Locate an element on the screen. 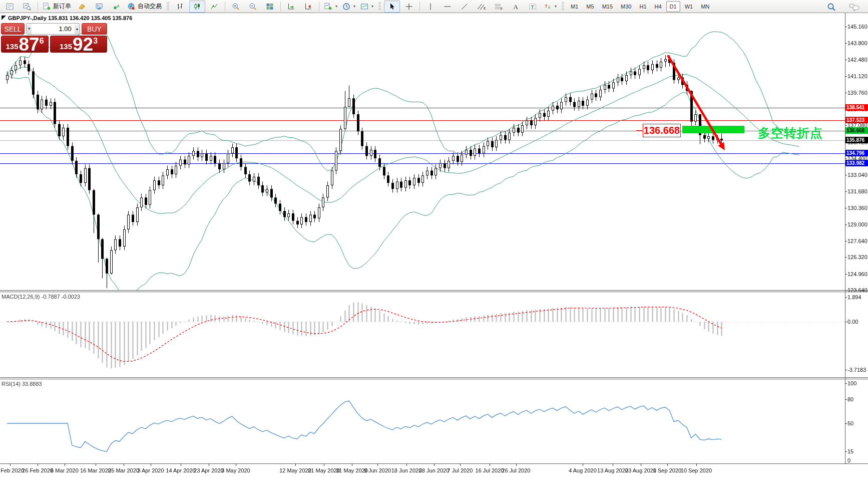 Image resolution: width=868 pixels, height=477 pixels. price-axis-label: 127.640 is located at coordinates (857, 241).